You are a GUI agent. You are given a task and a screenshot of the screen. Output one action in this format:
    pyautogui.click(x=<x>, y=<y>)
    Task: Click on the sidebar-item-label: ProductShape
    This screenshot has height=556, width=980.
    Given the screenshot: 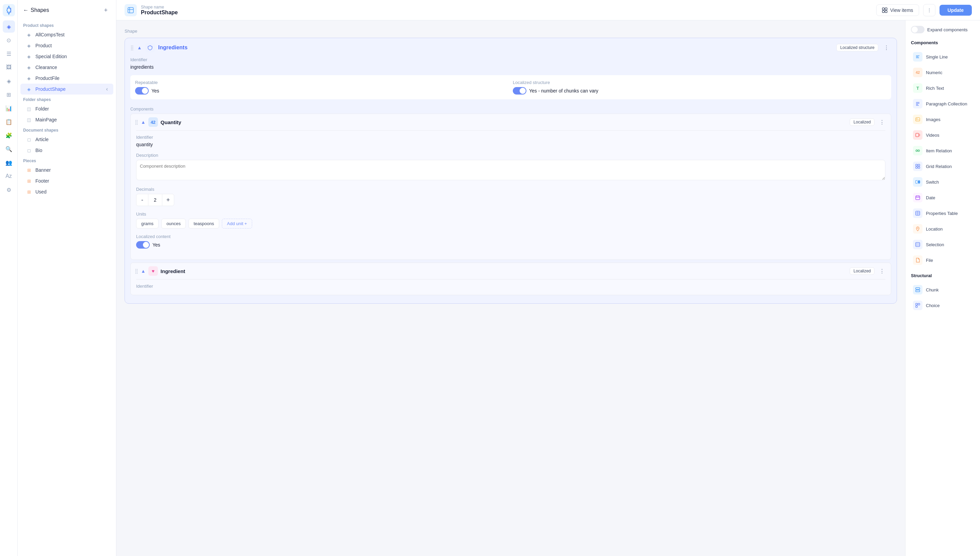 What is the action you would take?
    pyautogui.click(x=50, y=89)
    